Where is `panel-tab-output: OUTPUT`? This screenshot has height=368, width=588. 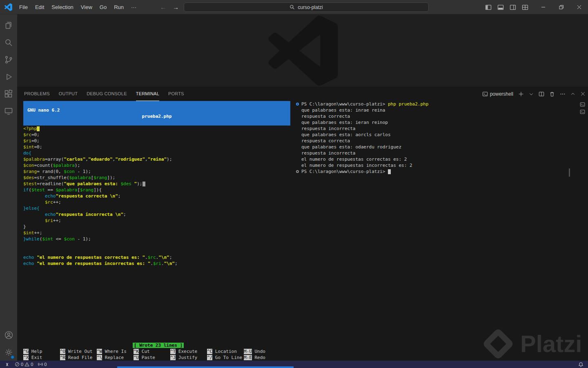
panel-tab-output: OUTPUT is located at coordinates (68, 94).